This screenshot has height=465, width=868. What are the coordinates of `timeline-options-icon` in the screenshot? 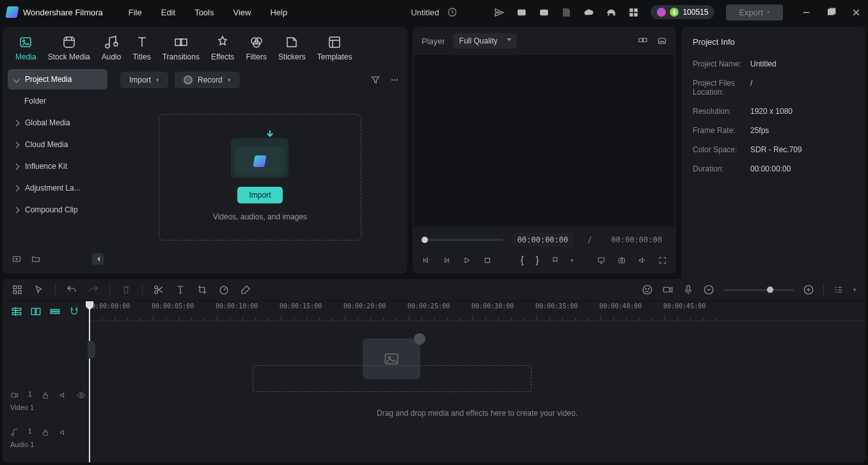 It's located at (839, 290).